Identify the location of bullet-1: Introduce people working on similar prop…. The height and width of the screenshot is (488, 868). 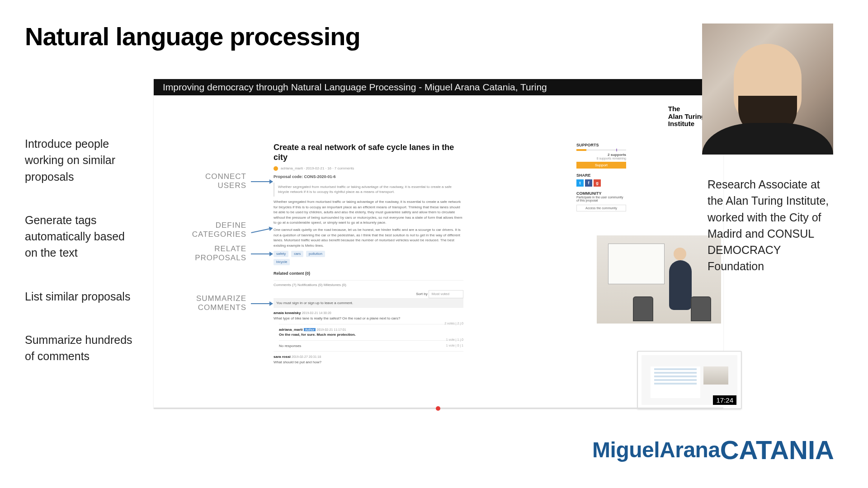
(81, 160).